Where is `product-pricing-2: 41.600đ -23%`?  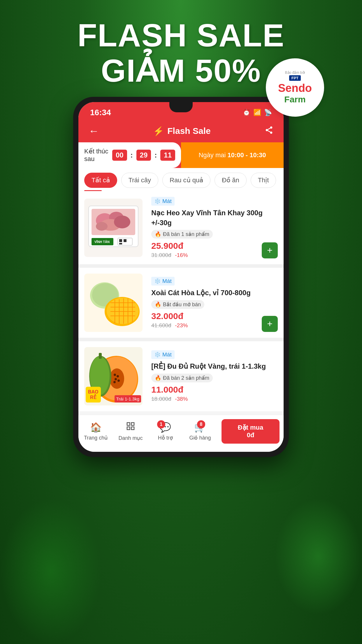 product-pricing-2: 41.600đ -23% is located at coordinates (213, 326).